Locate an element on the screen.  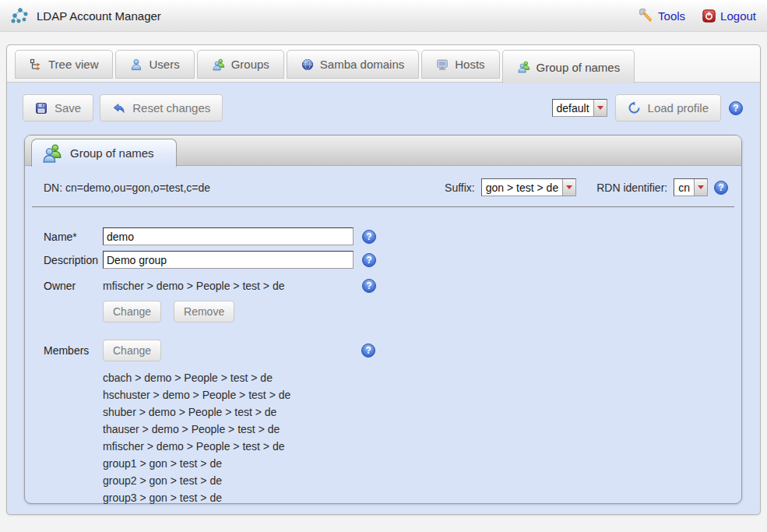
panel-header-strip: Group of names is located at coordinates (383, 151).